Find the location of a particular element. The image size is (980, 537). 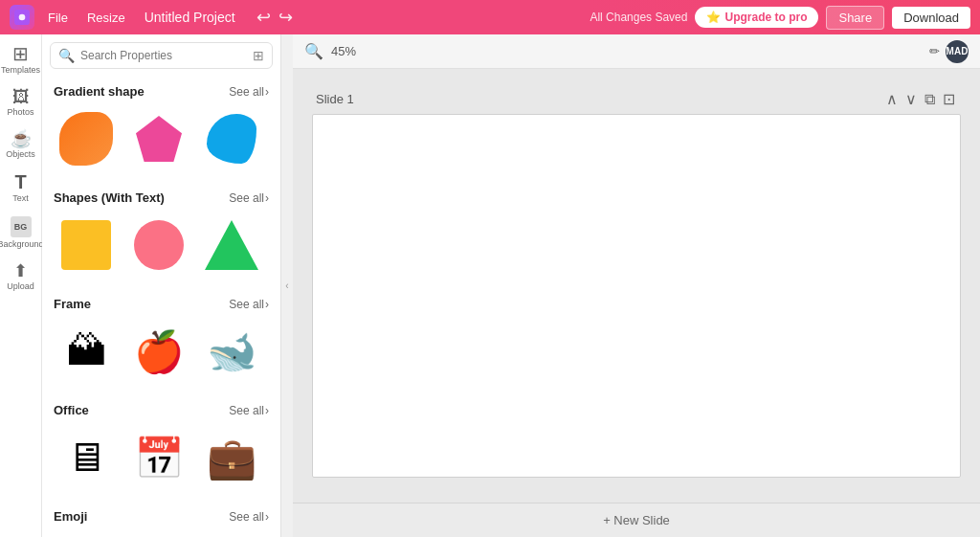

slide-down-button: ∨ is located at coordinates (911, 100).